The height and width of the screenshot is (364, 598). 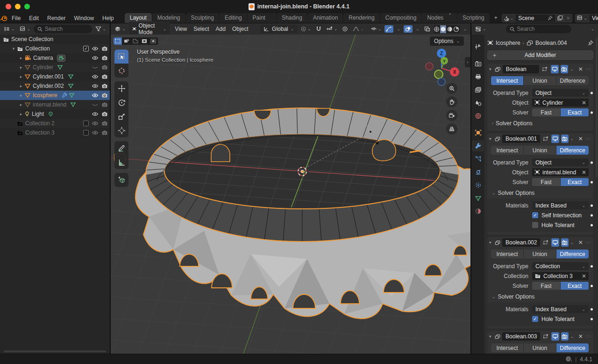 I want to click on modifier-extras-dropdown: ⌄, so click(x=573, y=336).